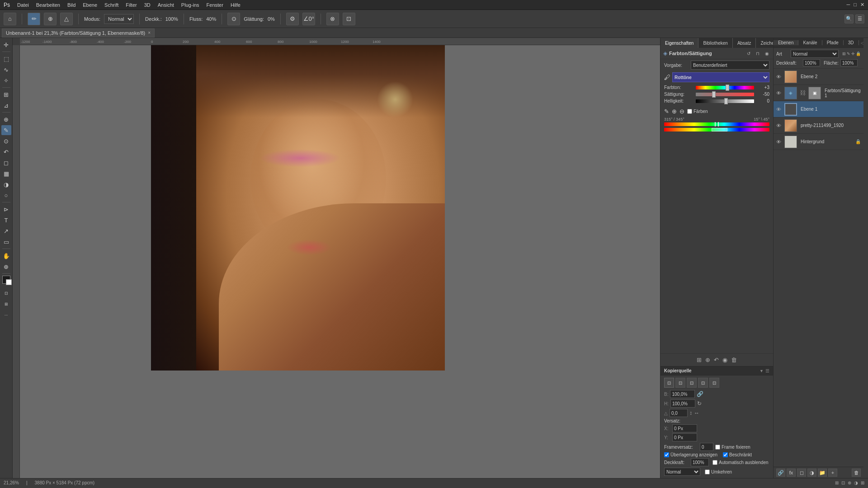 The image size is (868, 488). What do you see at coordinates (849, 54) in the screenshot?
I see `lock-pixels-icon: ✎` at bounding box center [849, 54].